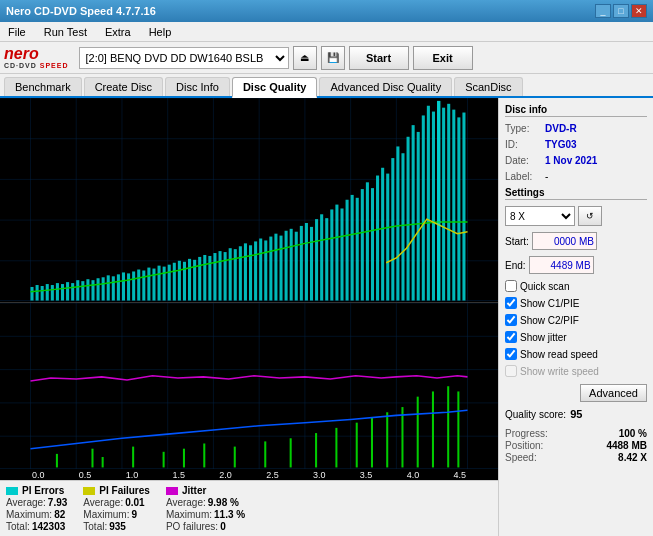 The image size is (653, 536). What do you see at coordinates (550, 304) in the screenshot?
I see `show-c1pie-label: Show C1/PIE` at bounding box center [550, 304].